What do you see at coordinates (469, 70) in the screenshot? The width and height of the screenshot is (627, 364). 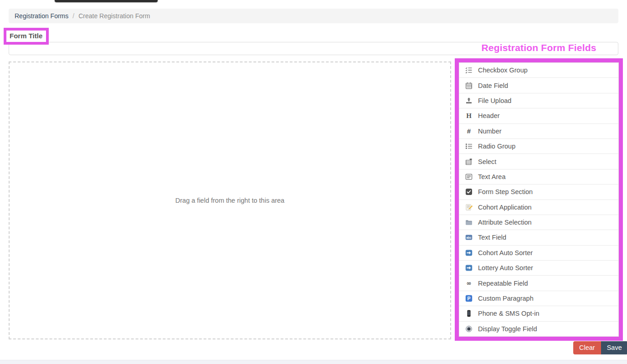 I see `checkbox-group-icon` at bounding box center [469, 70].